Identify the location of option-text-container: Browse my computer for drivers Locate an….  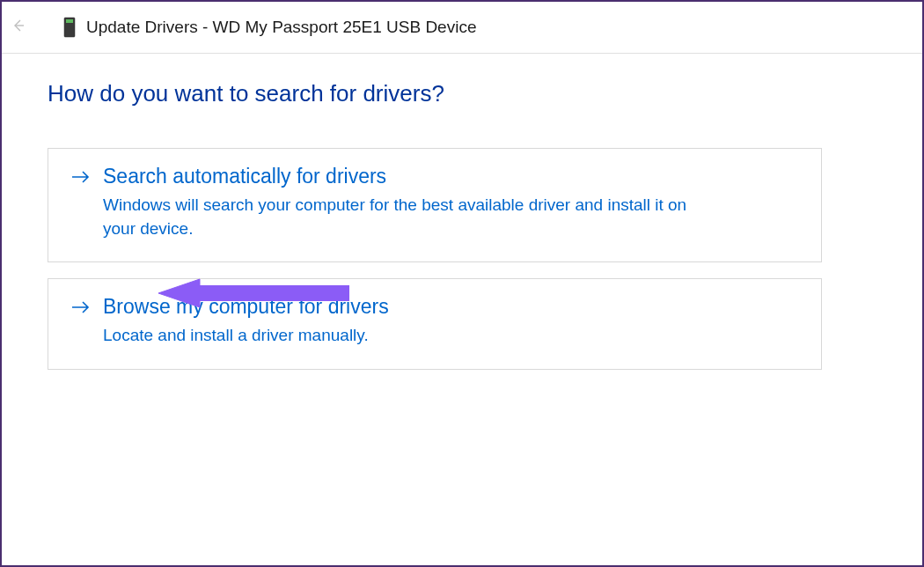
(453, 321).